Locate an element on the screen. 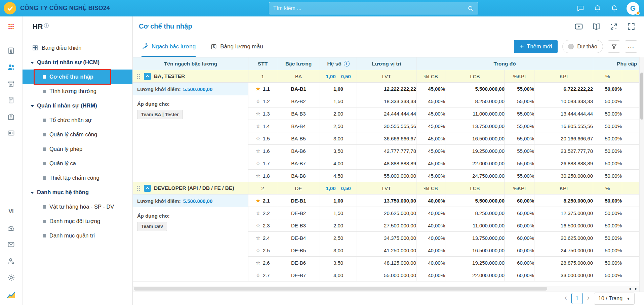 This screenshot has width=644, height=305. idcard-module-icon is located at coordinates (11, 133).